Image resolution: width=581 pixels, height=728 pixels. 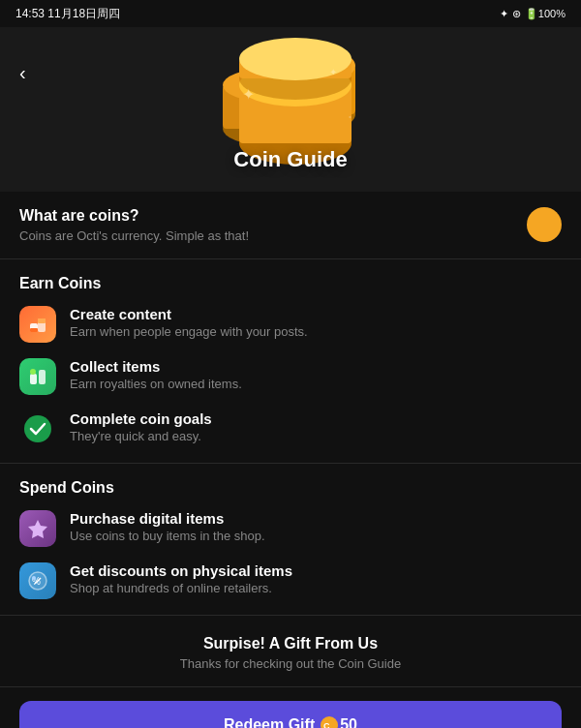 What do you see at coordinates (545, 14) in the screenshot?
I see `battery-icon: 🔋100%` at bounding box center [545, 14].